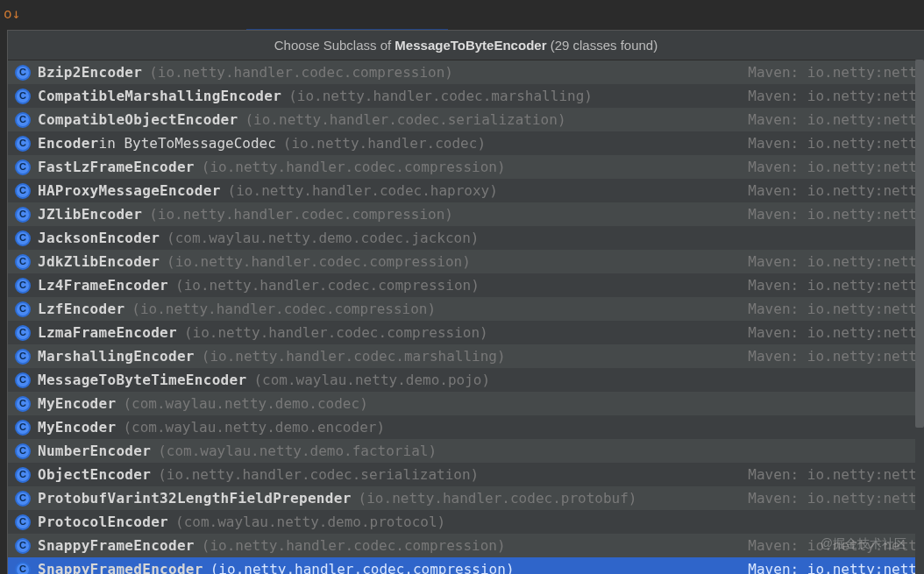 The height and width of the screenshot is (574, 924). I want to click on list-item: ProtobufVarint32LengthFieldPrepender(io.…, so click(466, 498).